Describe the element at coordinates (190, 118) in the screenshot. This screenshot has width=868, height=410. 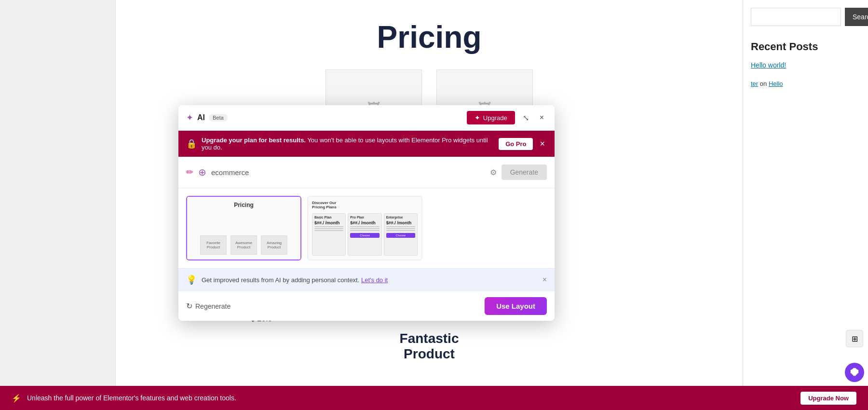
I see `ai-star-icon: ✦` at that location.